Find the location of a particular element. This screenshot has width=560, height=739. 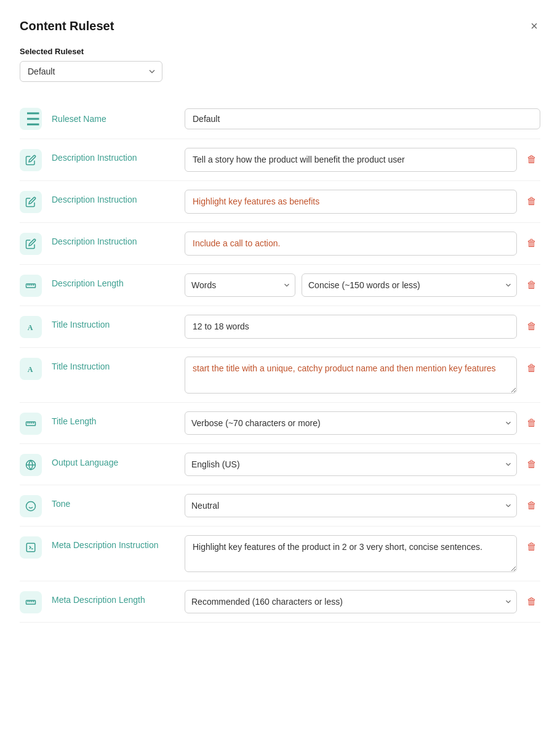

meta-icon-wrap is located at coordinates (31, 547).